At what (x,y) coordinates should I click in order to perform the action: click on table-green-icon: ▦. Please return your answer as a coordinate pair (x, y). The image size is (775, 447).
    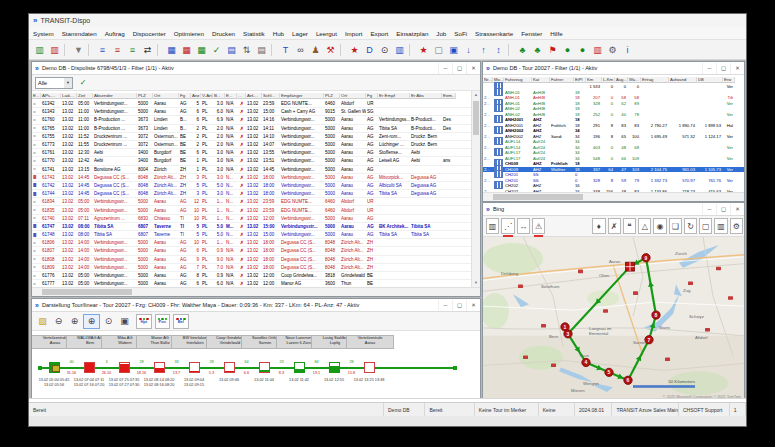
    Looking at the image, I should click on (202, 50).